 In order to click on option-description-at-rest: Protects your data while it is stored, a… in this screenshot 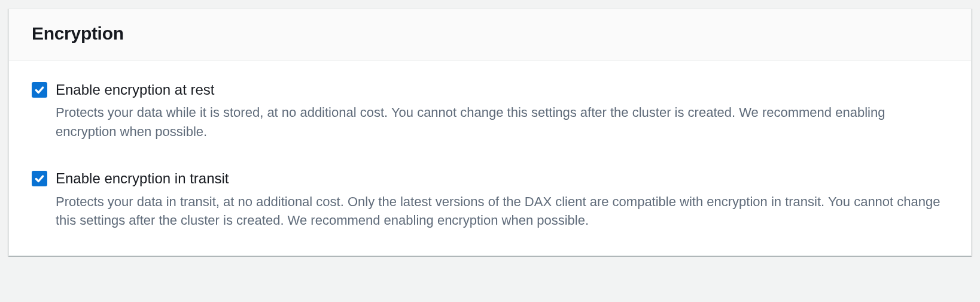, I will do `click(502, 122)`.